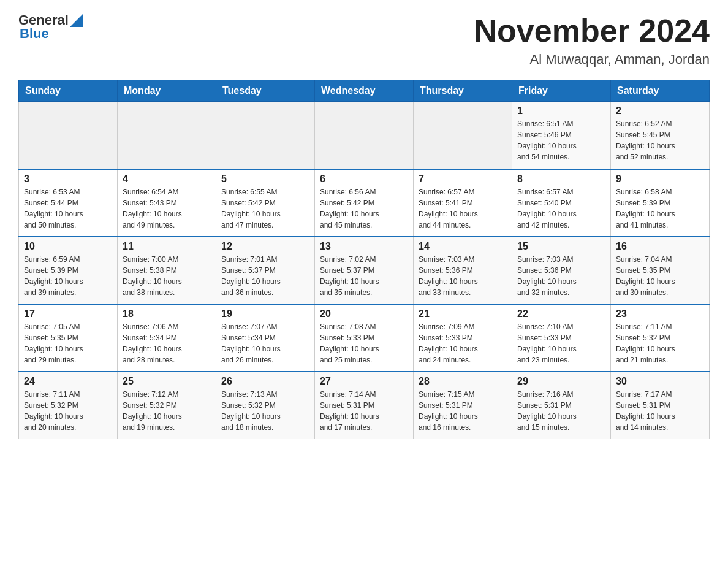 This screenshot has height=563, width=728. What do you see at coordinates (51, 27) in the screenshot?
I see `logo: General Blue` at bounding box center [51, 27].